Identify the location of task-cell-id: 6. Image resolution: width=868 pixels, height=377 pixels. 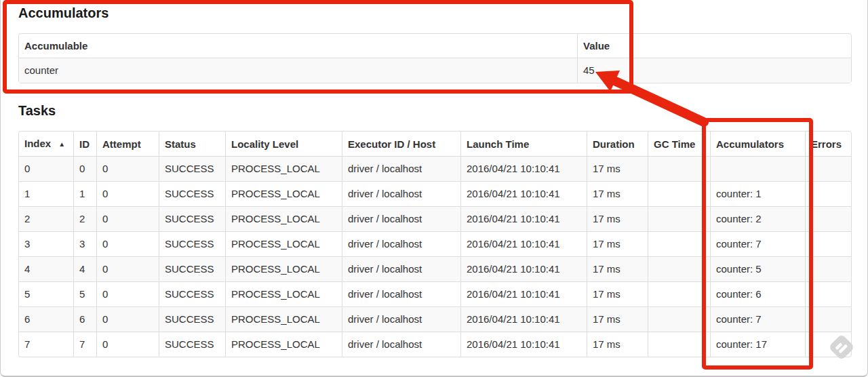
(85, 319).